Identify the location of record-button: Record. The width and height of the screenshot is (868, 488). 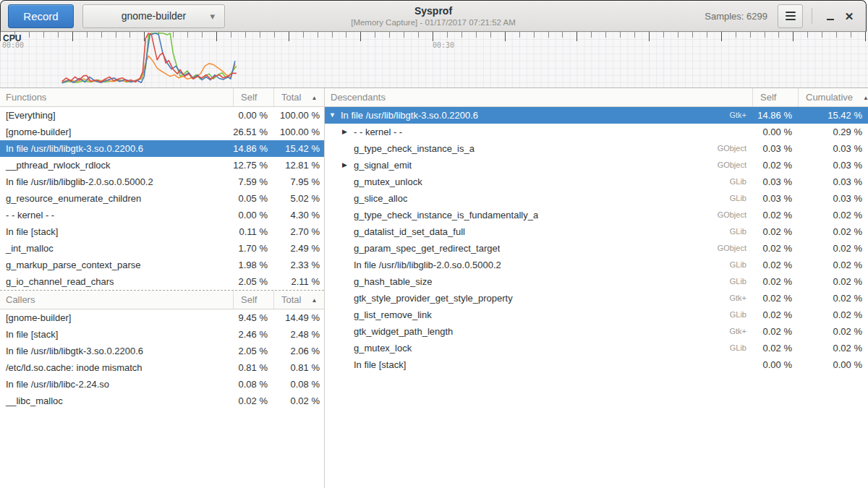
(41, 16).